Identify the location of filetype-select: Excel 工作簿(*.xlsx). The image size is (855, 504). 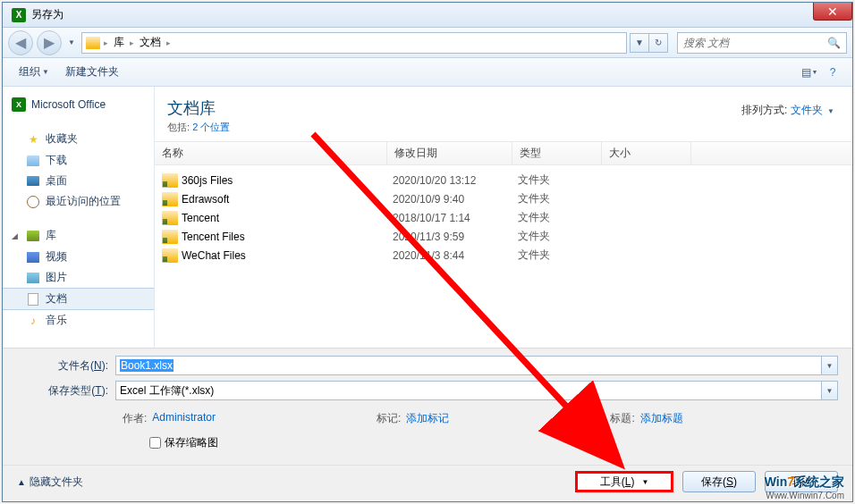
(469, 391).